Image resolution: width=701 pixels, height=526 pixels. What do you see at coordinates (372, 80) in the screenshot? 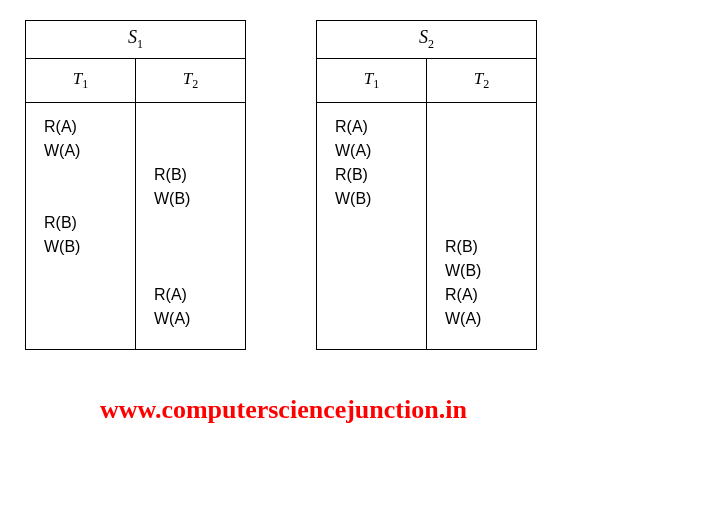
I see `schedule-s2-col1-header: T1` at bounding box center [372, 80].